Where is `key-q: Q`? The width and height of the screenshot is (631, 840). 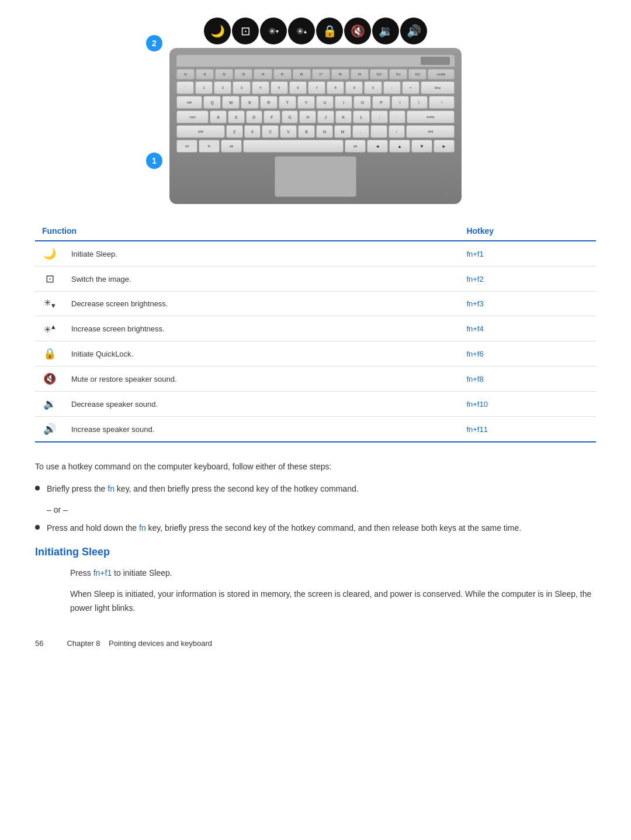 key-q: Q is located at coordinates (212, 102).